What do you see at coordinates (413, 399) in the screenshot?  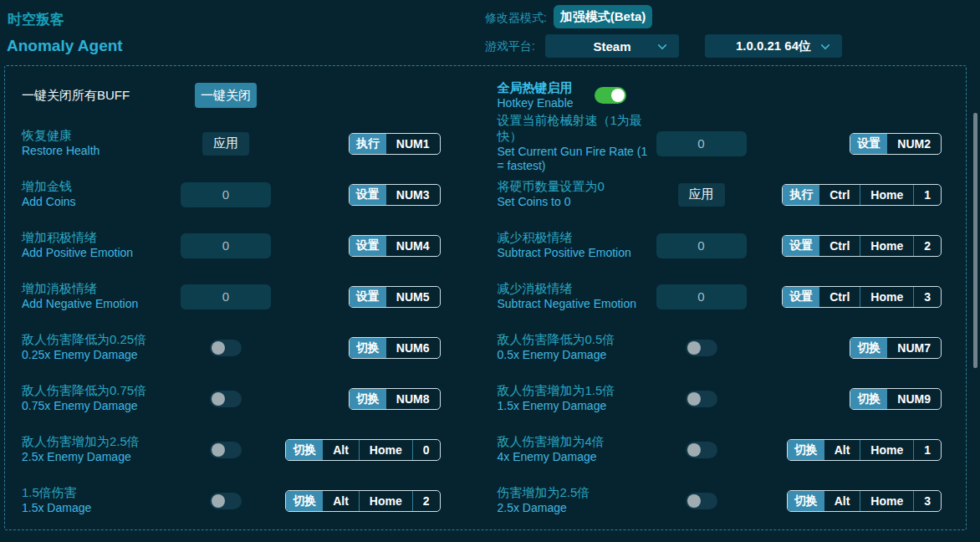 I see `hotkey-key: NUM8` at bounding box center [413, 399].